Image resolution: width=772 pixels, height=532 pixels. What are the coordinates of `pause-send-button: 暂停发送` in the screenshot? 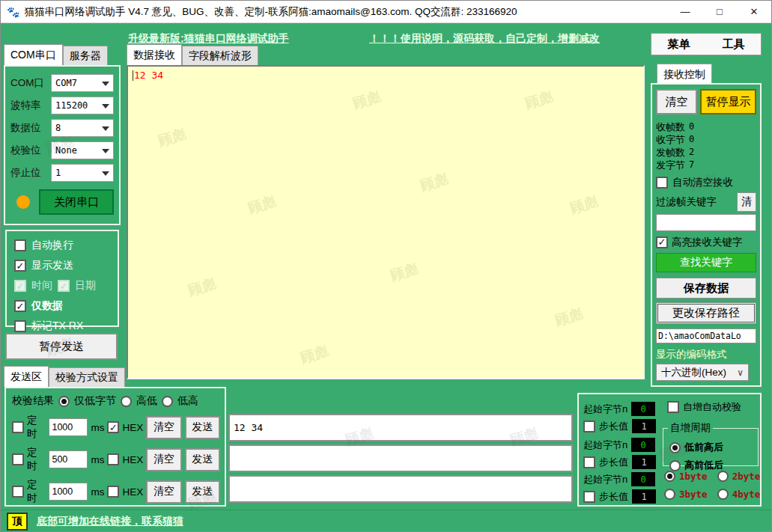 It's located at (61, 346).